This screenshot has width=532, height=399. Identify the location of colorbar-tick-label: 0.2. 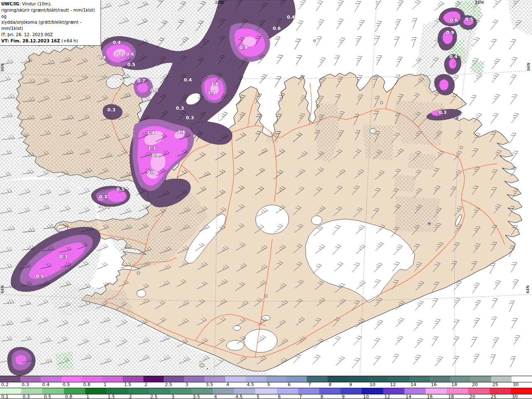
(5, 385).